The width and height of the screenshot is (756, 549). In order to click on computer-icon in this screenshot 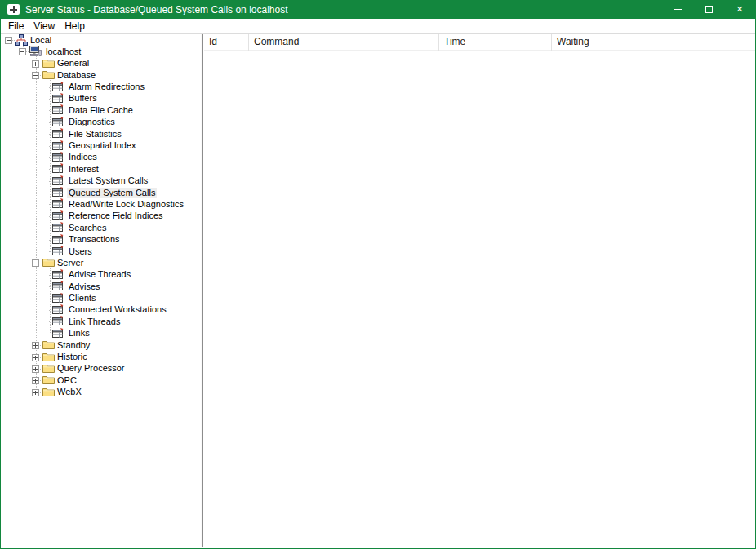, I will do `click(35, 51)`.